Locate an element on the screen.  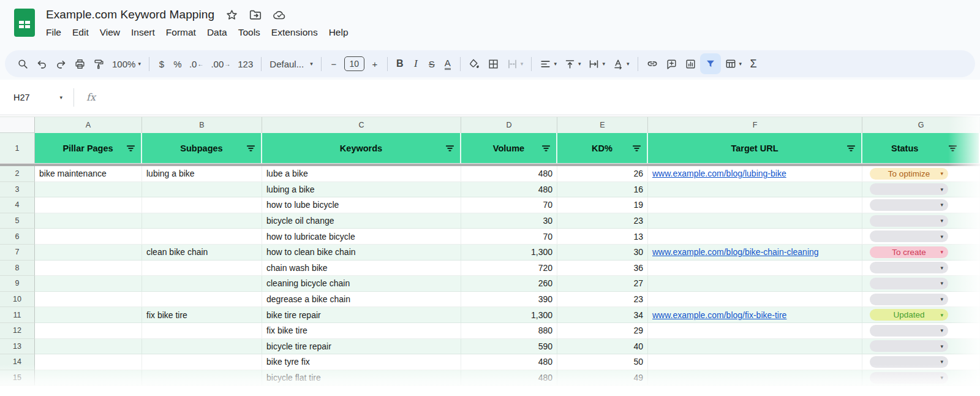
header-target-url: Target URL is located at coordinates (755, 148).